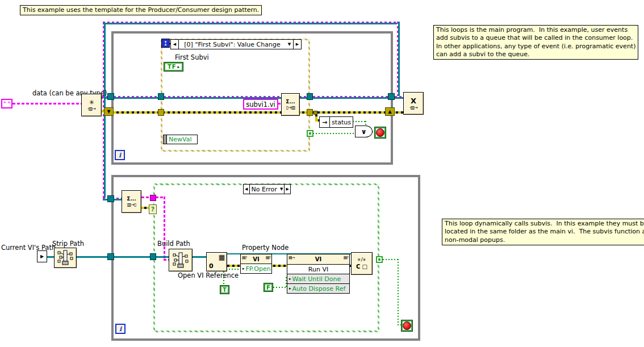 The width and height of the screenshot is (644, 347). Describe the element at coordinates (291, 104) in the screenshot. I see `enqueue-element-node: Σ... ▯→▥` at that location.